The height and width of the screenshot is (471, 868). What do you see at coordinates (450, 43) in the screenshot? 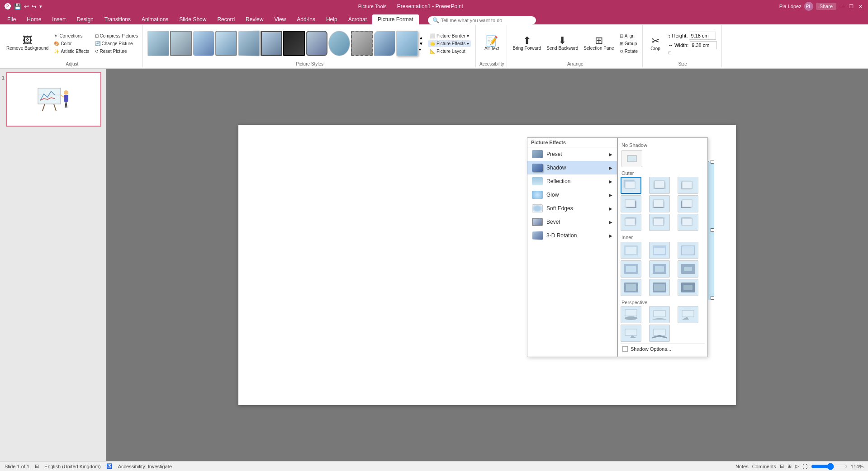
I see `picture-effects-button: 🌟 Picture Effects ▾` at bounding box center [450, 43].